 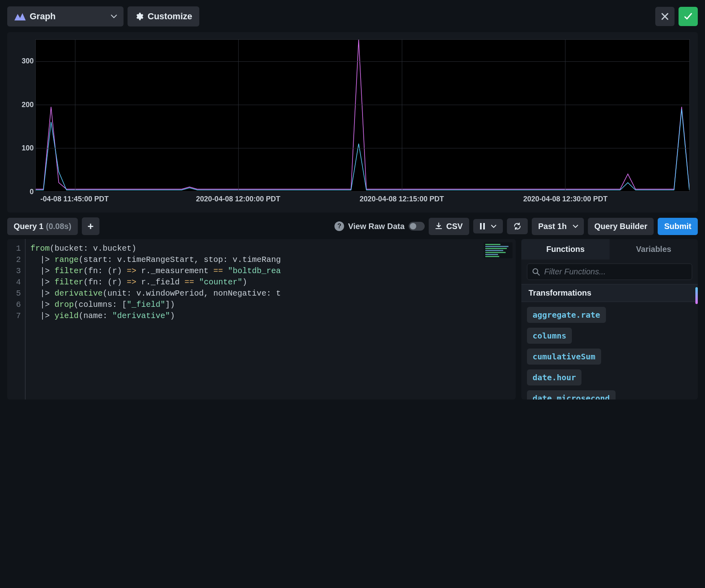 What do you see at coordinates (455, 226) in the screenshot?
I see `csv-label: CSV` at bounding box center [455, 226].